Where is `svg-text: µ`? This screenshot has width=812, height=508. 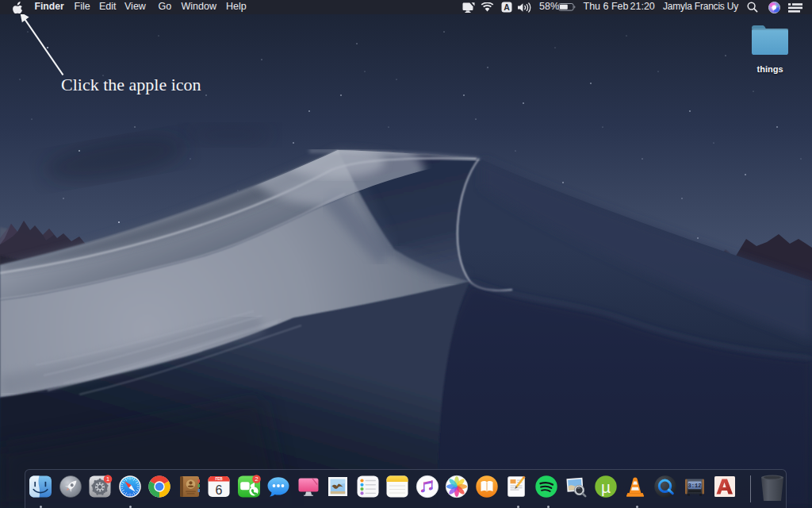 svg-text: µ is located at coordinates (605, 487).